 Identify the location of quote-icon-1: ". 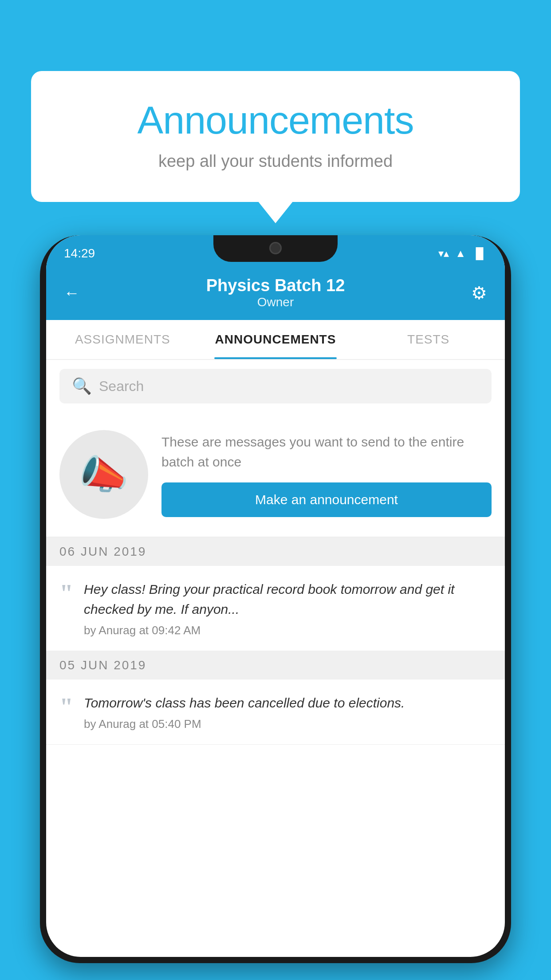
(67, 593).